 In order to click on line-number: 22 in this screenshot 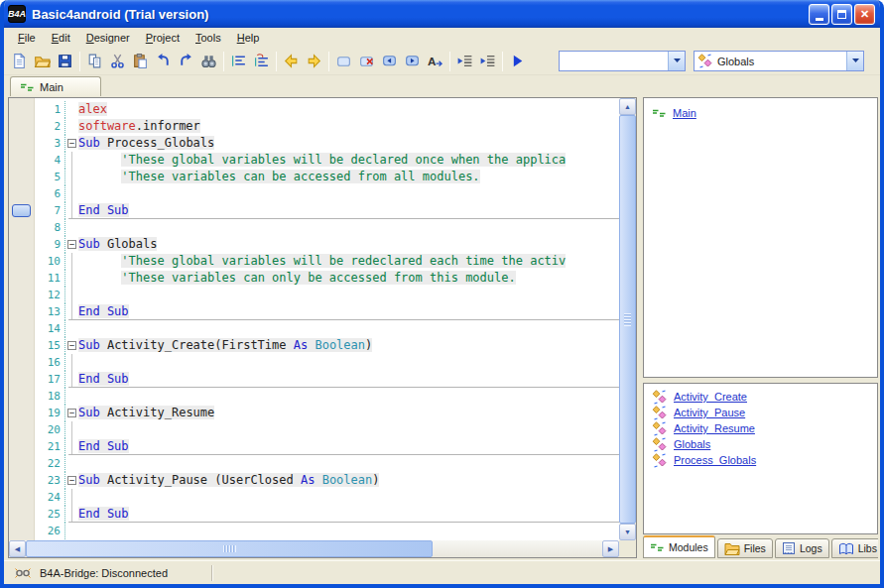, I will do `click(50, 464)`.